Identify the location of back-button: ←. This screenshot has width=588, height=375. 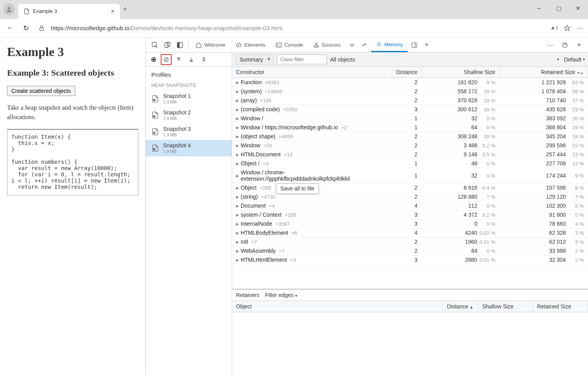
(10, 28).